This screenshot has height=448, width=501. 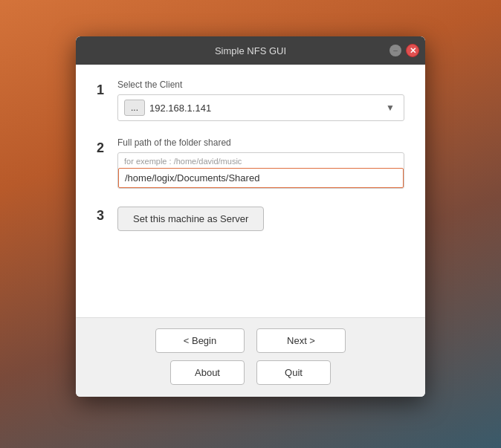 I want to click on client-select-wrapper: 192.168.1.141 192.168.1.100 192.168.1.20…, so click(x=274, y=108).